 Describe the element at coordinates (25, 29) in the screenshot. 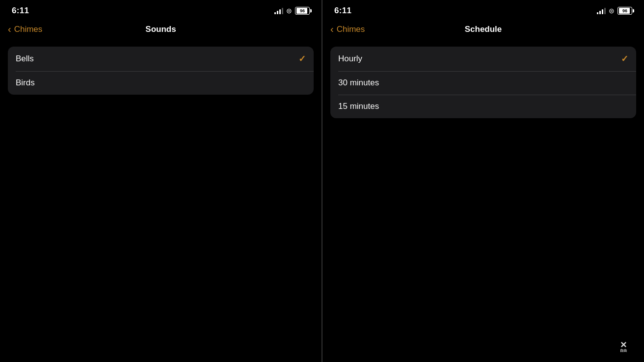

I see `left-back-button: ‹ Chimes` at that location.